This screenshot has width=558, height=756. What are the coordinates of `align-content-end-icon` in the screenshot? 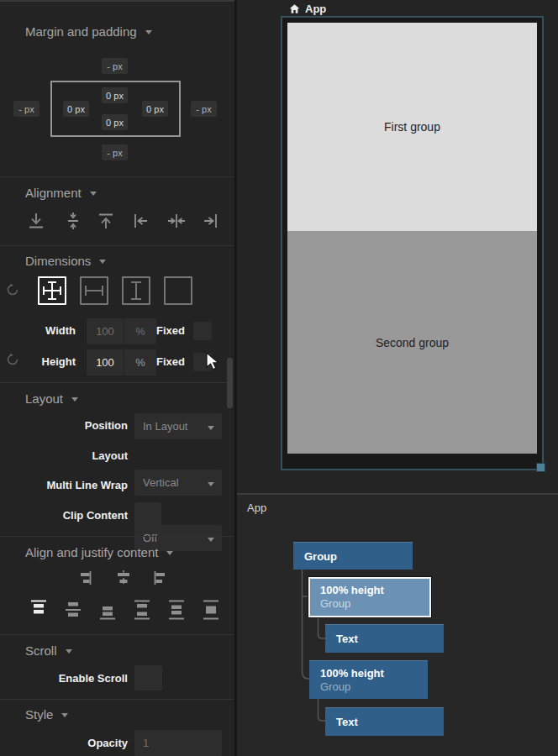 It's located at (86, 578).